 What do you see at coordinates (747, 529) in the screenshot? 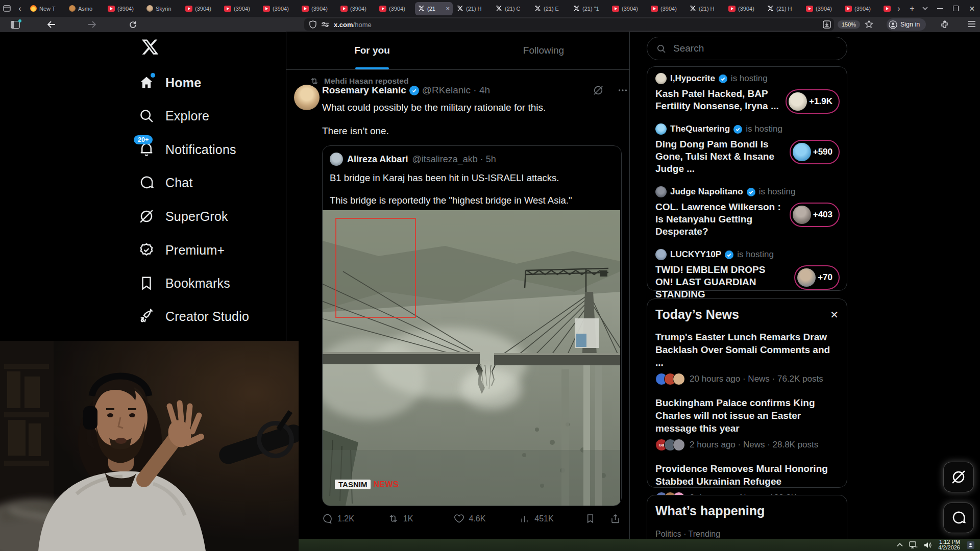
I see `trending-topic-label: Politics · Trending` at bounding box center [747, 529].